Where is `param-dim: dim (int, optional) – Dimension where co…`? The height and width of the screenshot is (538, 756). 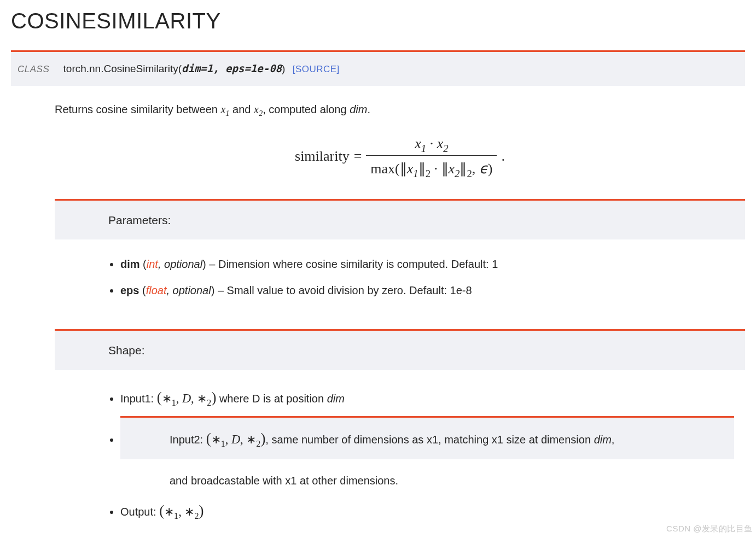
param-dim: dim (int, optional) – Dimension where co… is located at coordinates (427, 264).